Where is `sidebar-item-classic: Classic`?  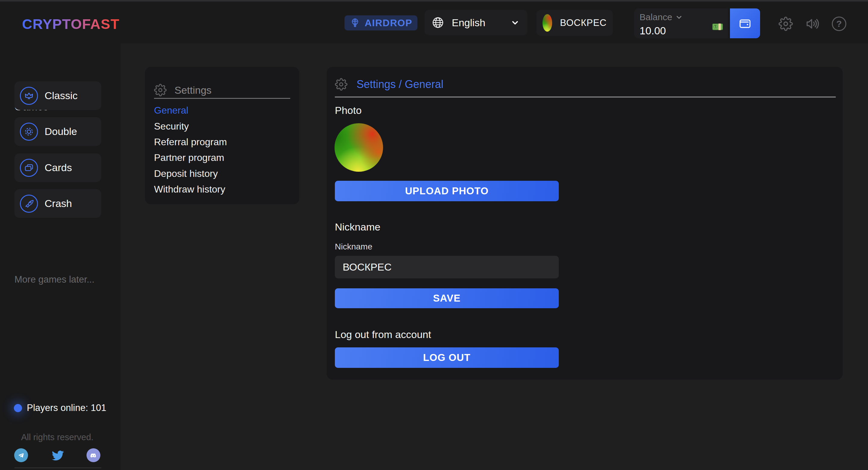
sidebar-item-classic: Classic is located at coordinates (58, 96).